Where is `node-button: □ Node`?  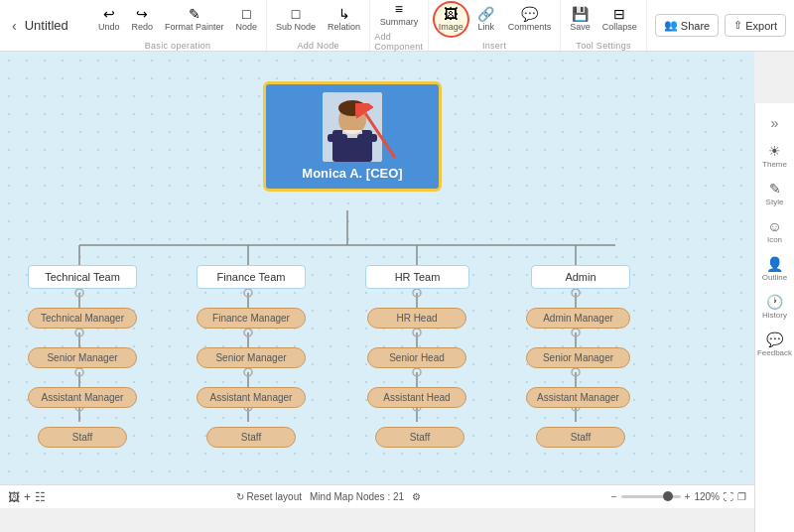
node-button: □ Node is located at coordinates (247, 20).